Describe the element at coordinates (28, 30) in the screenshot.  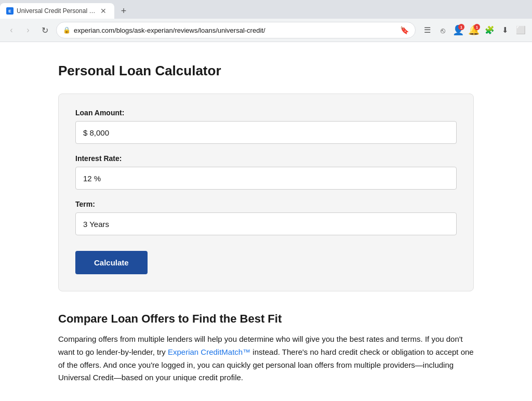
I see `forward-button: ›` at that location.